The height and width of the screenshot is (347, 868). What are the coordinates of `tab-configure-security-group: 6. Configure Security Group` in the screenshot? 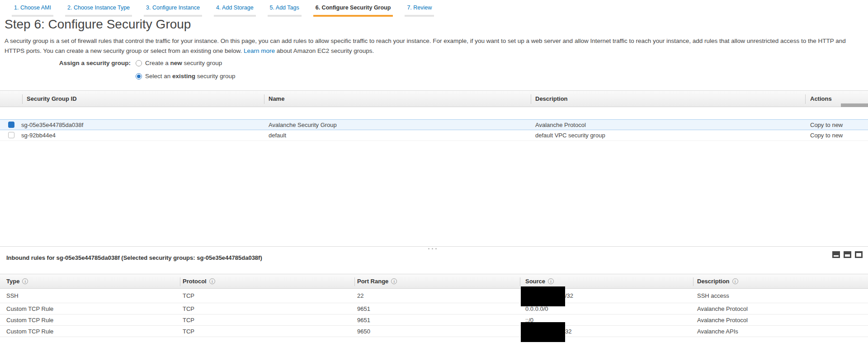 It's located at (354, 11).